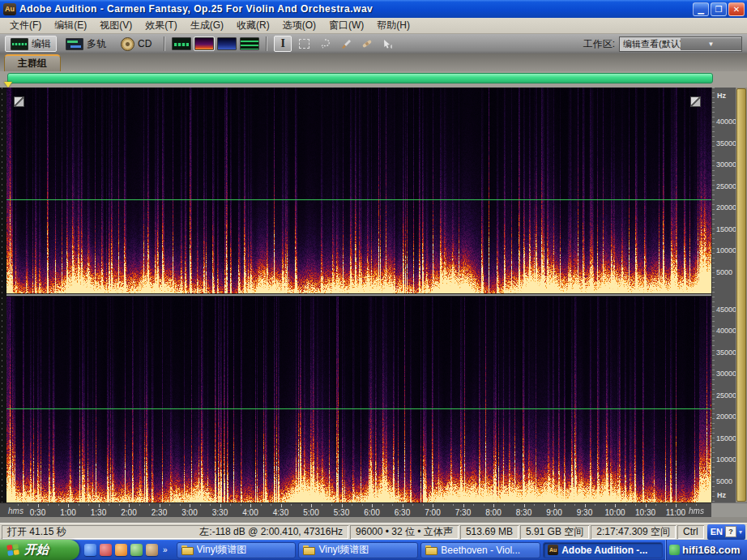  I want to click on time-tick-label: 5:30, so click(342, 512).